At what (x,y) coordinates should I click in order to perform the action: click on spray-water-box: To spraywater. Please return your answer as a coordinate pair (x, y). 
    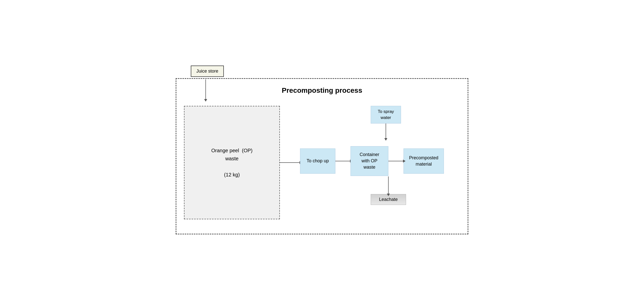
    Looking at the image, I should click on (386, 115).